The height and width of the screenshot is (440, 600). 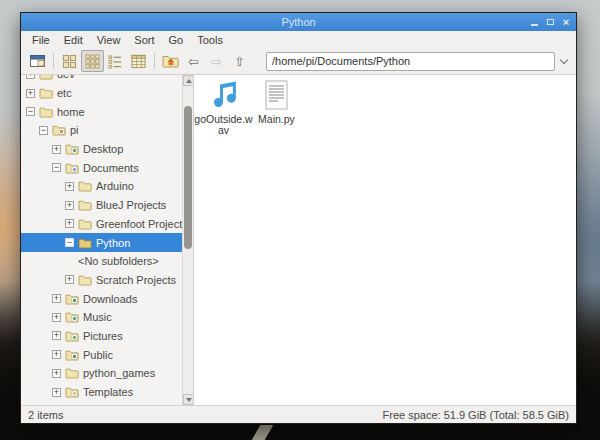 I want to click on toolbar-separator, so click(x=154, y=61).